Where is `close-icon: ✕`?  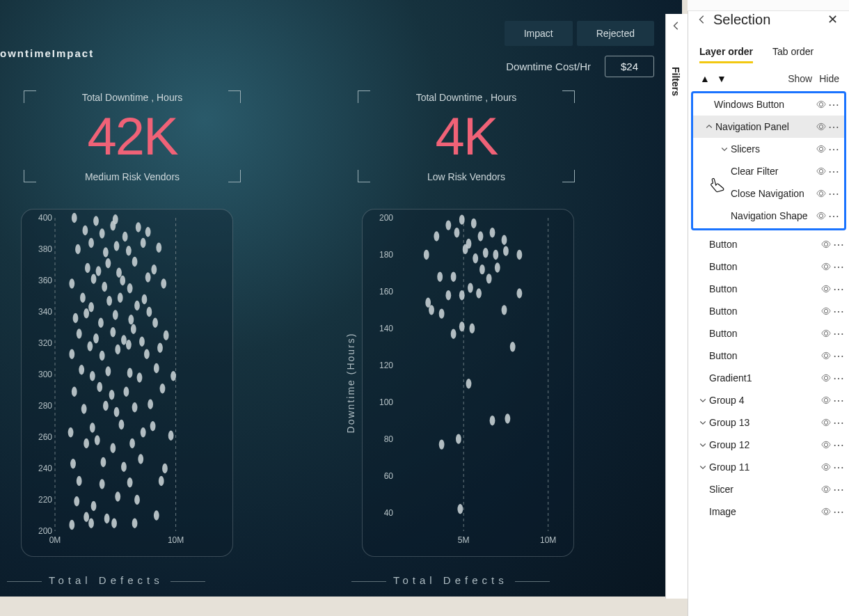 close-icon: ✕ is located at coordinates (832, 19).